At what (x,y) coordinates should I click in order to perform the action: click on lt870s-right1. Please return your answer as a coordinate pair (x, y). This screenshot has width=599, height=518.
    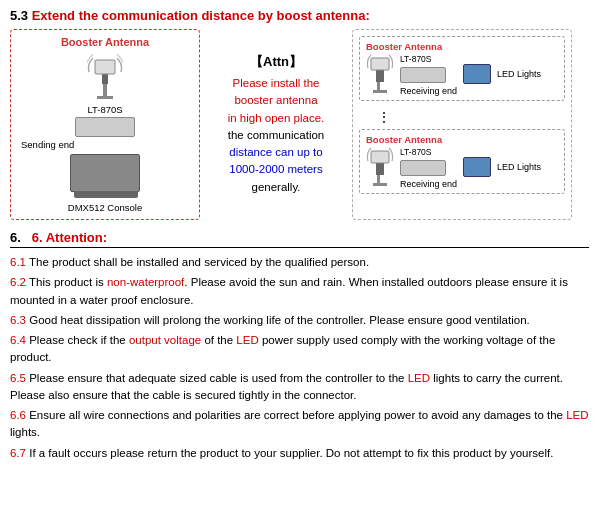
    Looking at the image, I should click on (423, 75).